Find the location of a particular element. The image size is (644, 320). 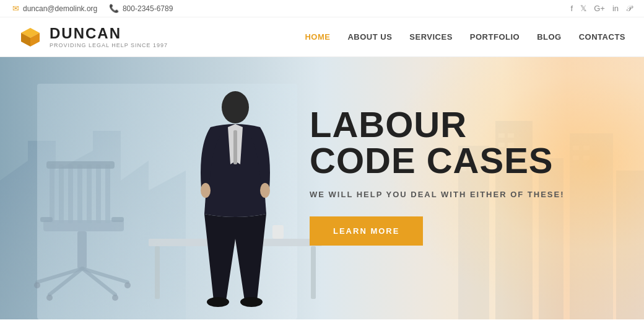

logo-name: DUNCAN is located at coordinates (109, 33).